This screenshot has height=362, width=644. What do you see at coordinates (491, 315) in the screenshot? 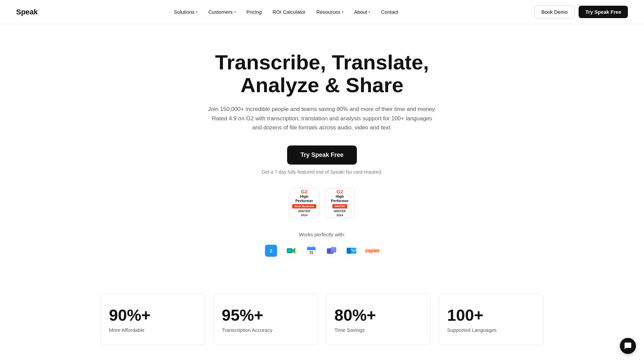
I see `stat-languages-number: 100+` at bounding box center [491, 315].